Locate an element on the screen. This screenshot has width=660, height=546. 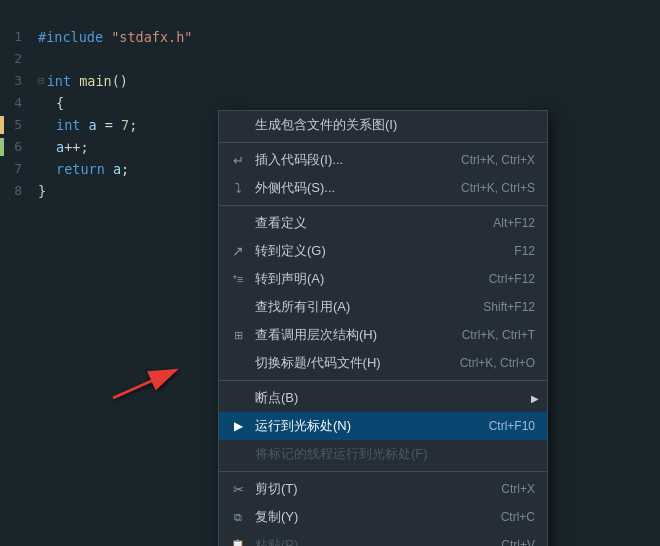
line-indicator-yellow is located at coordinates (2, 125).